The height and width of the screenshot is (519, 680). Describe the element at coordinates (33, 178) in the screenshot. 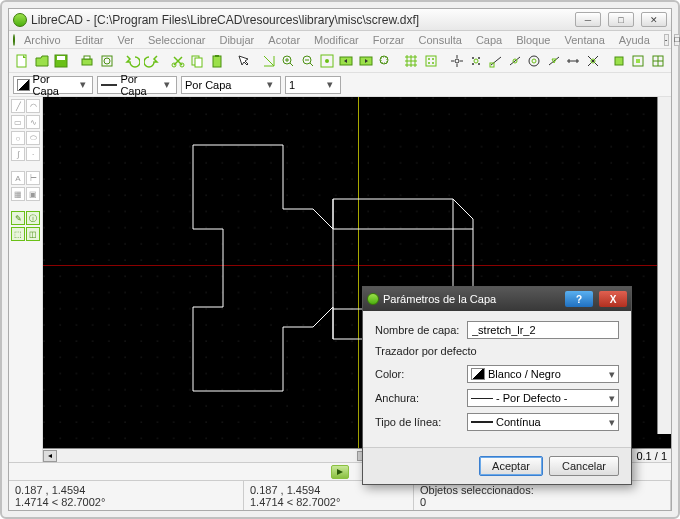

I see `tool-dim: ⊢` at that location.